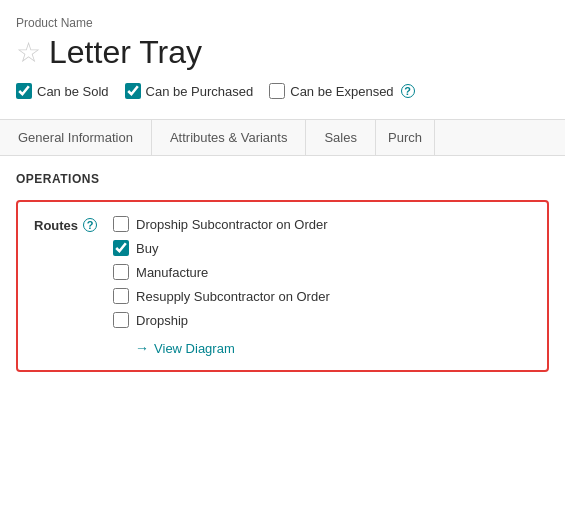  I want to click on route-manufacture: Manufacture, so click(222, 272).